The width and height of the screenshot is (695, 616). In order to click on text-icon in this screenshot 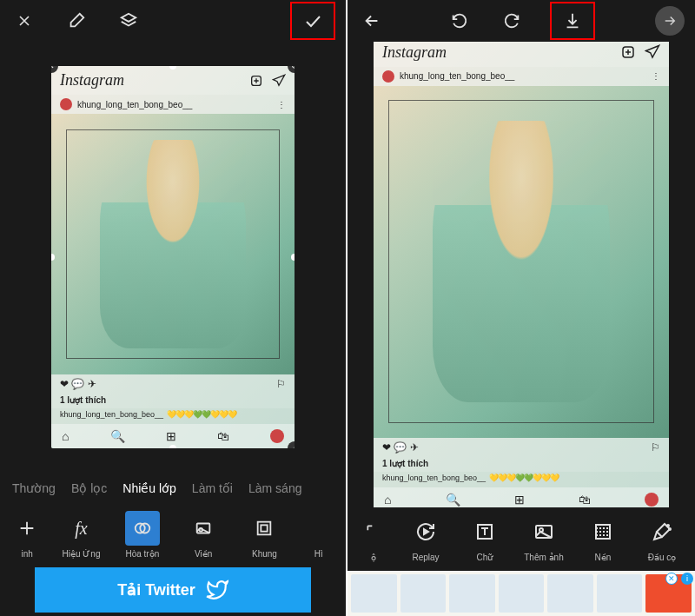, I will do `click(485, 532)`.